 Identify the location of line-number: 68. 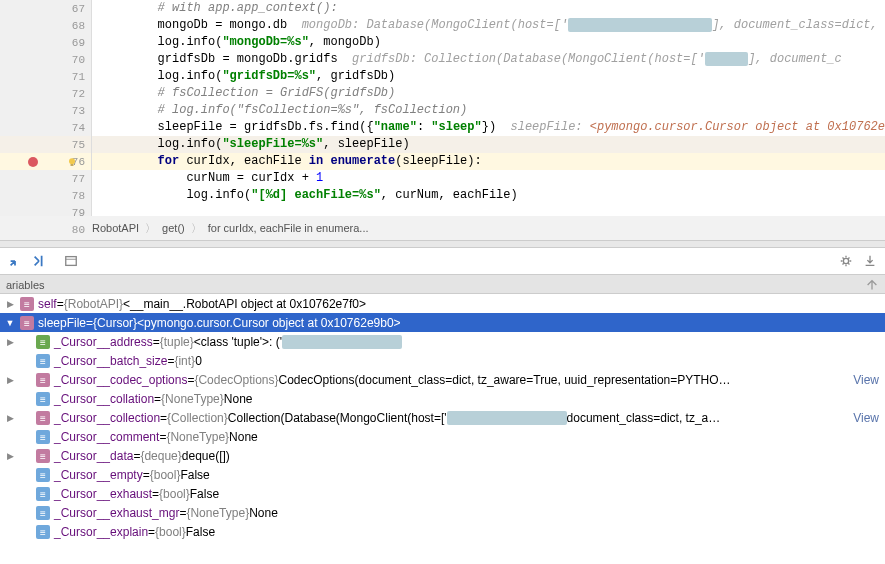
(72, 26).